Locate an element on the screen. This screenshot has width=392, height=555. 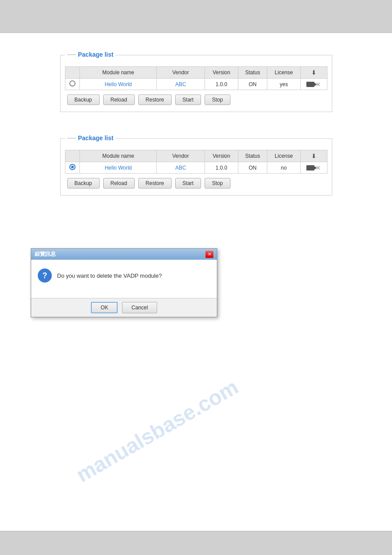
reload-button-1: Reload is located at coordinates (119, 100).